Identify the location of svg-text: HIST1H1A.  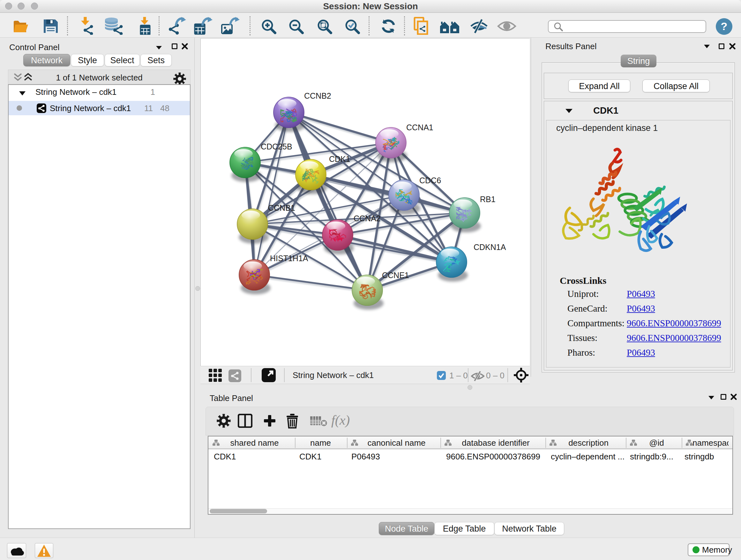
(289, 258).